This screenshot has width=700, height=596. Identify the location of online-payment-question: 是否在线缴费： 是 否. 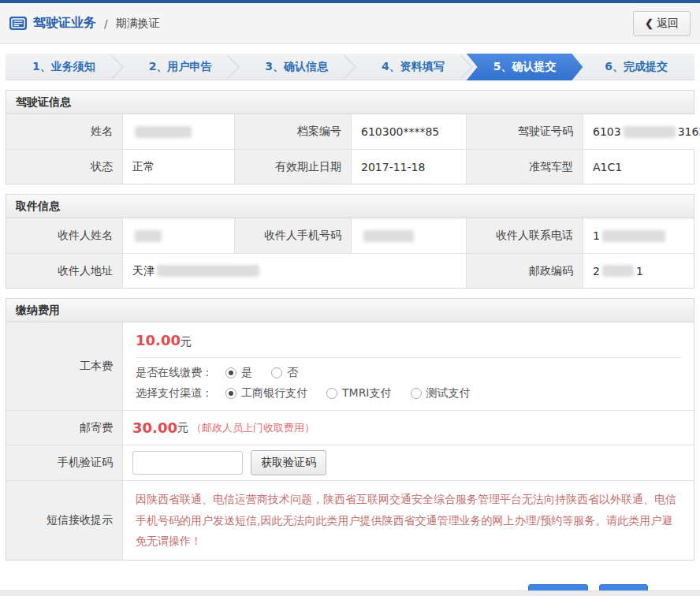
(408, 373).